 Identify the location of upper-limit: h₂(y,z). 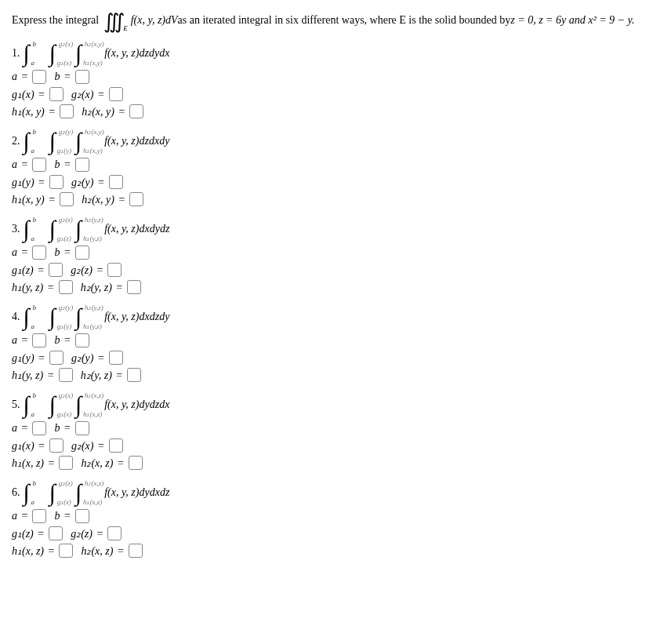
(94, 307).